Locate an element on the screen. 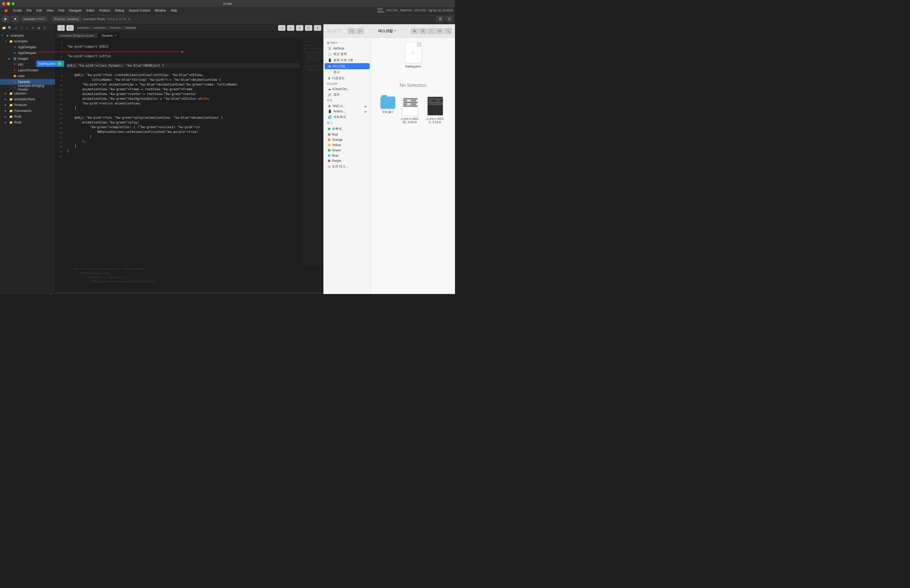 The width and height of the screenshot is (910, 588). finder-tag-blue: Blue is located at coordinates (347, 156).